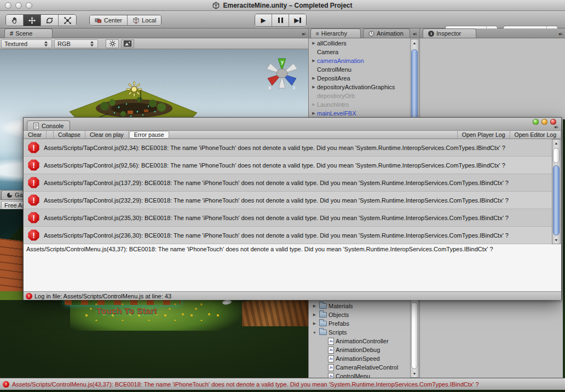 Image resolution: width=565 pixels, height=392 pixels. Describe the element at coordinates (493, 33) in the screenshot. I see `inspector-tabbar: i Inspector ▾≡` at that location.